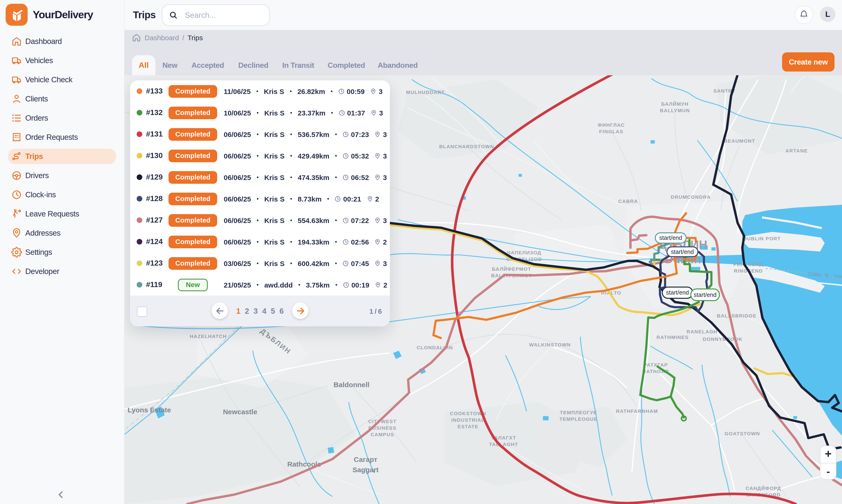  Describe the element at coordinates (579, 412) in the screenshot. I see `svg-text: ТЕМПЛЕОГУЕ` at that location.